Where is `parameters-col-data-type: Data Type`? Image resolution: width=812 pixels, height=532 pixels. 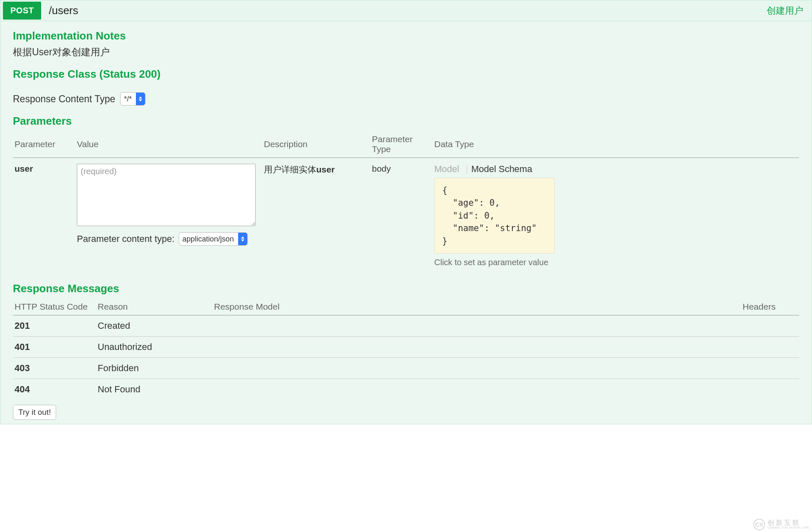
parameters-col-data-type: Data Type is located at coordinates (616, 145).